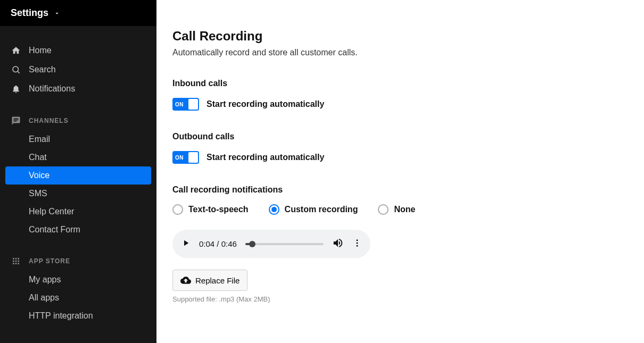 The image size is (644, 343). What do you see at coordinates (404, 210) in the screenshot?
I see `radio-label: None` at bounding box center [404, 210].